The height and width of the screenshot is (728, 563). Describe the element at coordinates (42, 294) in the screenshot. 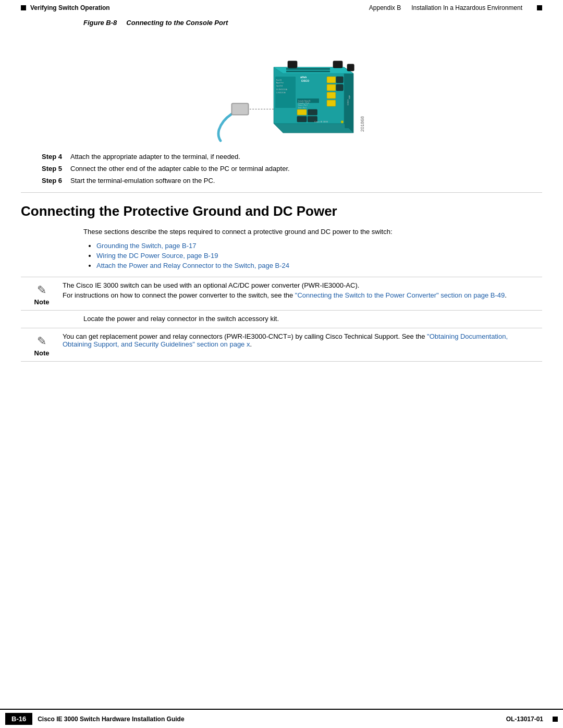

I see `note-1-icon-area: ✎ Note` at that location.